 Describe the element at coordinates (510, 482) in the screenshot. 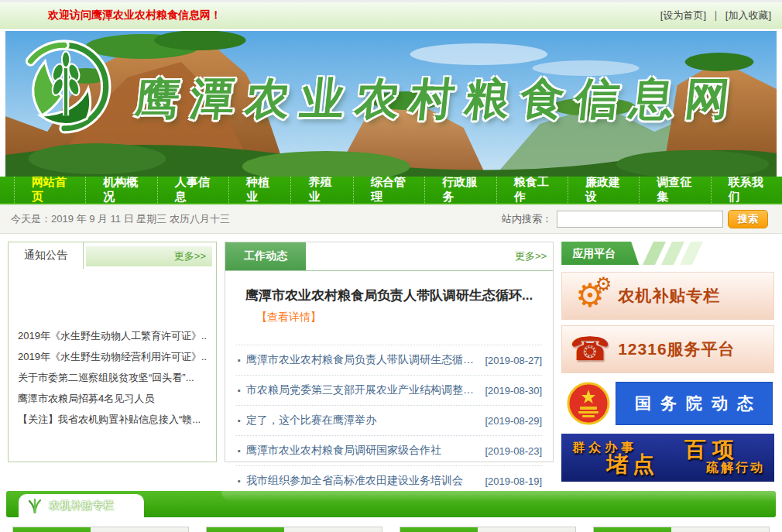

I see `news-item-date: [2019-08-19]` at that location.